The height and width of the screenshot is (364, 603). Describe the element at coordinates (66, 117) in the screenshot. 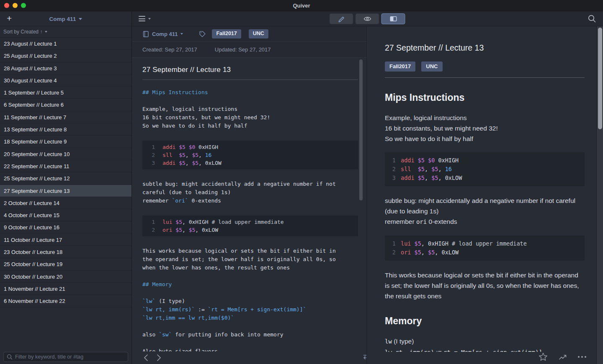

I see `list-item: 11 September // Lecture 7` at that location.